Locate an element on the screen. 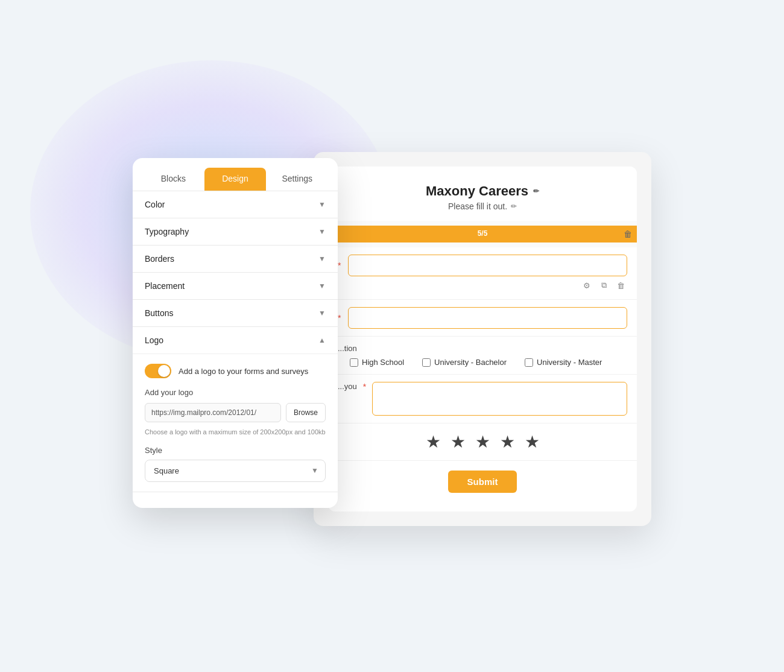 The image size is (784, 672). placement-section-header: Placement ▼ is located at coordinates (235, 286).